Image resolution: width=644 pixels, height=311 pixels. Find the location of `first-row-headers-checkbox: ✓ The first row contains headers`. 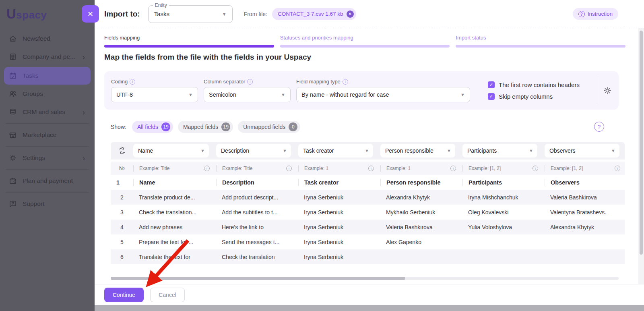

first-row-headers-checkbox: ✓ The first row contains headers is located at coordinates (534, 85).